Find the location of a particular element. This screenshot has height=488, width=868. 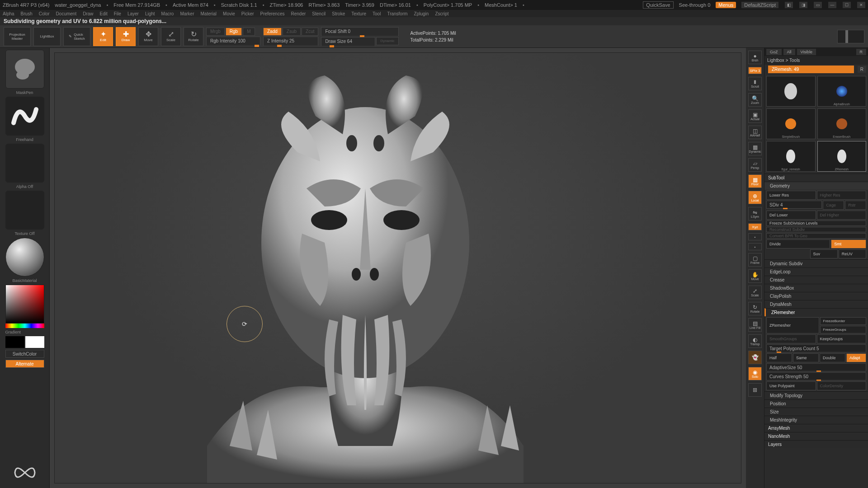

sdiv-slider: SDiv 4 is located at coordinates (794, 205).